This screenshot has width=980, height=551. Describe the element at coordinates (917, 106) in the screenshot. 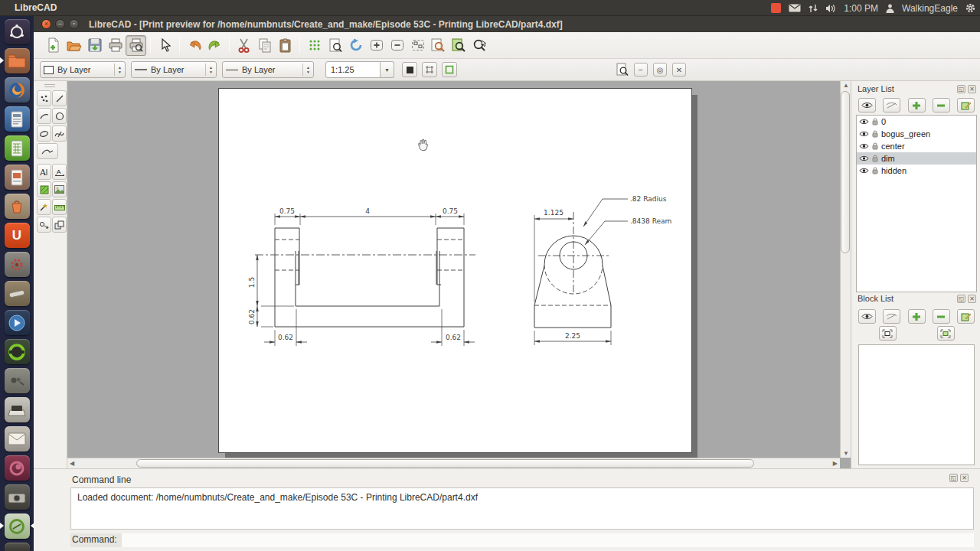

I see `add-layer-button` at that location.